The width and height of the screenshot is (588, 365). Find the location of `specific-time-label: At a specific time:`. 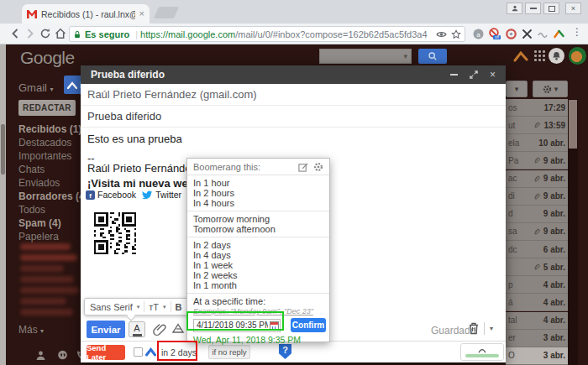

specific-time-label: At a specific time: is located at coordinates (259, 301).